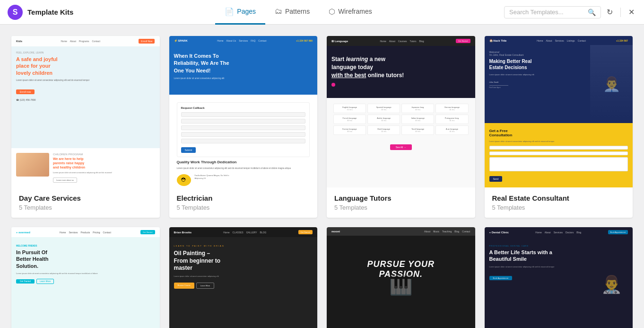  I want to click on card-info-realestate: Real Estate Consultant 5 Templates, so click(559, 203).